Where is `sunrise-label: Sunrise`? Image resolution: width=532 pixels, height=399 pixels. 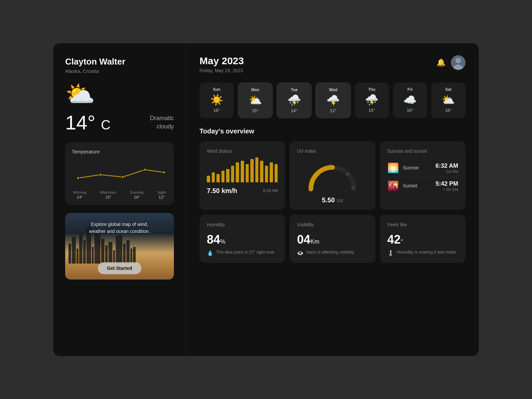
sunrise-label: Sunrise is located at coordinates (417, 168).